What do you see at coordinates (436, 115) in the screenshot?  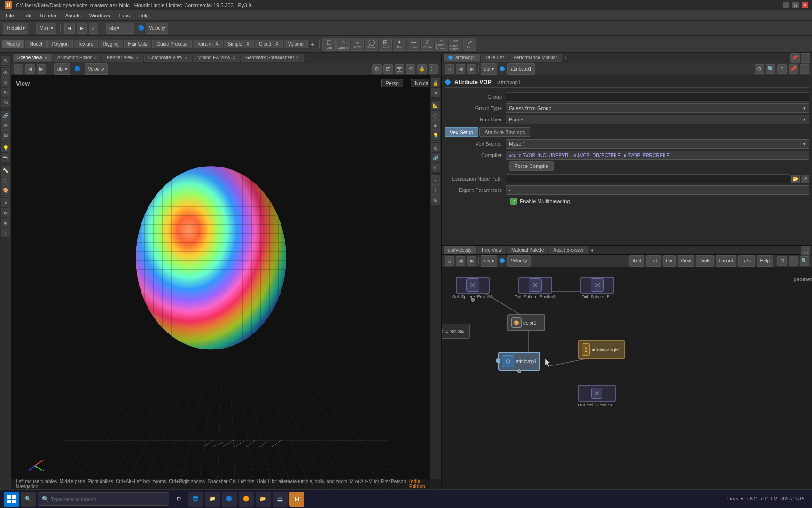 I see `vpr-wireframe: ⬡` at bounding box center [436, 115].